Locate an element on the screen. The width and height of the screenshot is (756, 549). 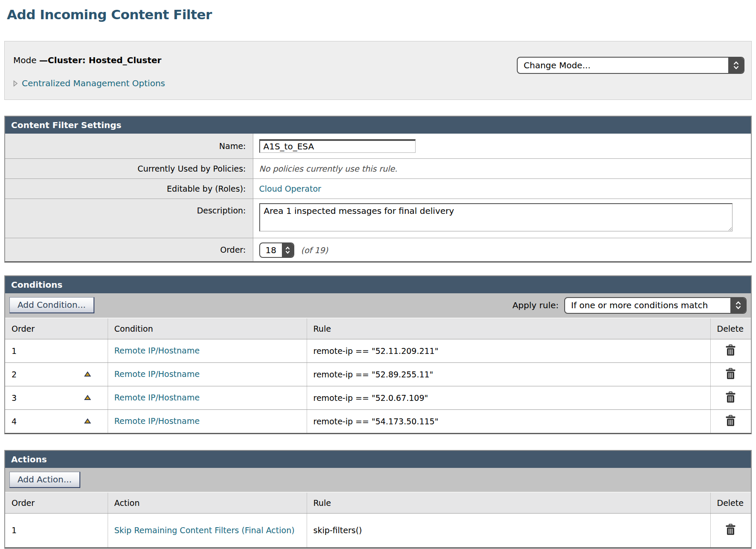
col-header-action: Action is located at coordinates (207, 503).